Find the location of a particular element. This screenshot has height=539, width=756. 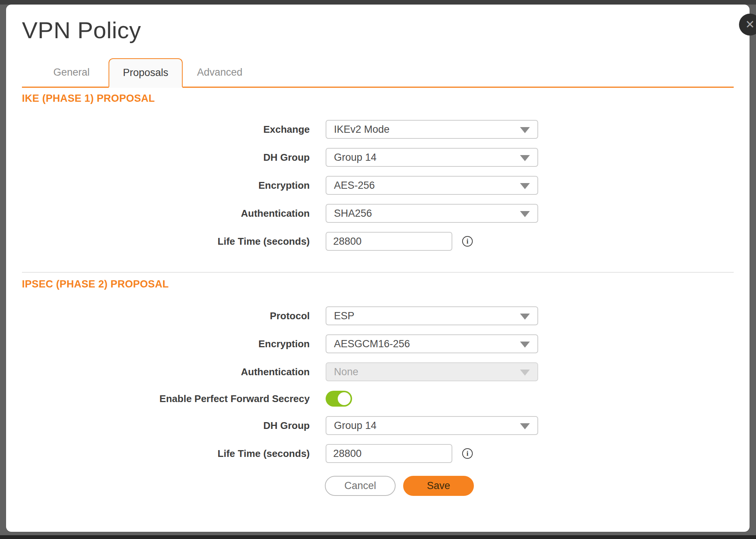

tab-advanced: Advanced is located at coordinates (220, 73).